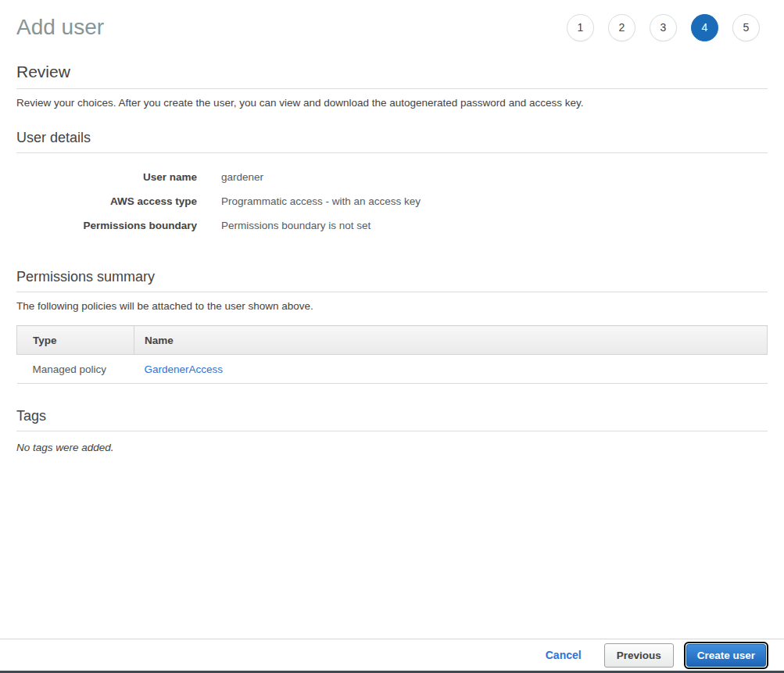 Image resolution: width=784 pixels, height=673 pixels. I want to click on detail-row-permissions-boundary: Permissions boundary Permissions boundar…, so click(392, 225).